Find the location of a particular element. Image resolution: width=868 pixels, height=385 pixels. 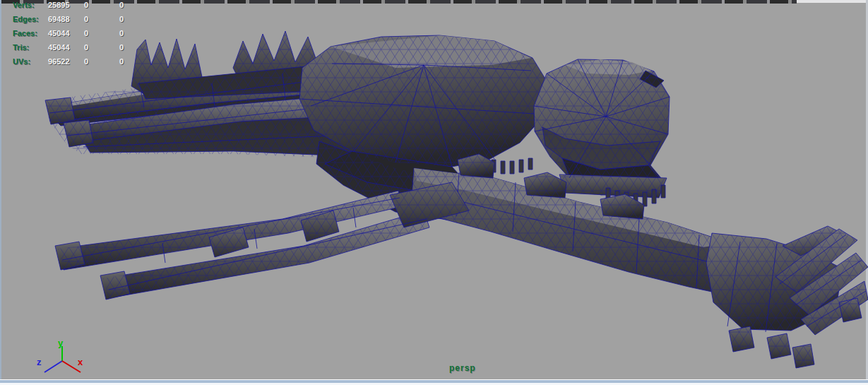

hud-row-tris: Tris: 45044 0 0 is located at coordinates (81, 50).